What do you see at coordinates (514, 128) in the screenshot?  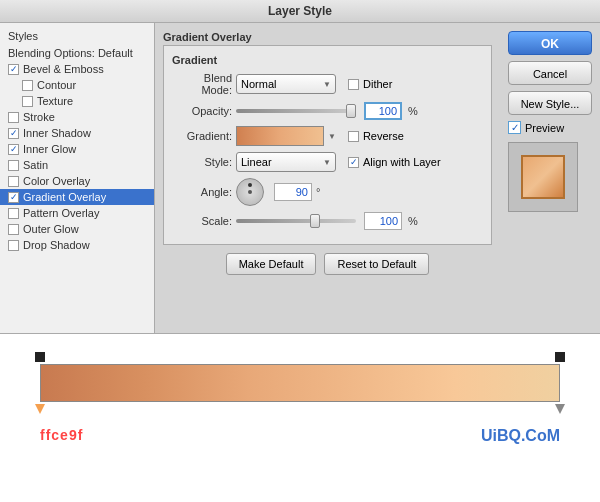 I see `preview-checkbox` at bounding box center [514, 128].